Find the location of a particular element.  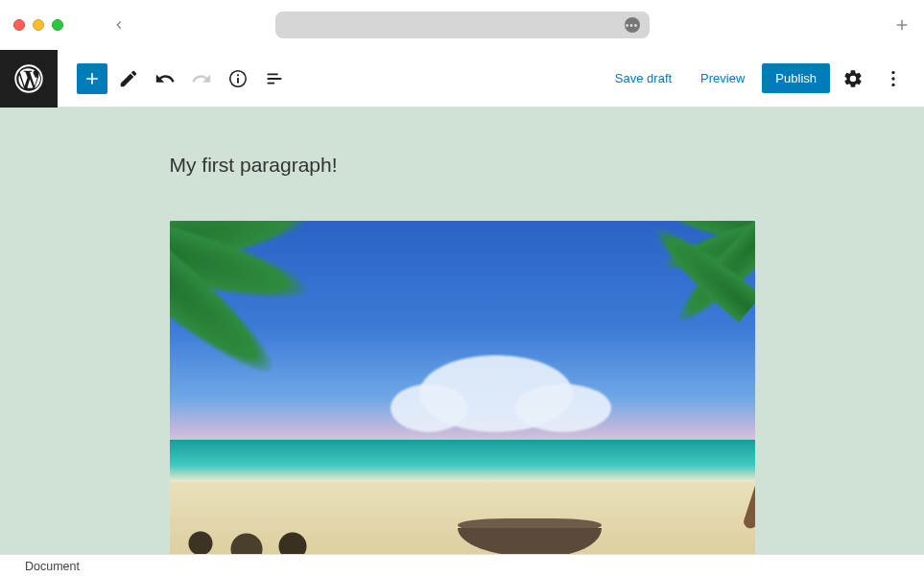

editor-top-bar: Save draft Preview Publish is located at coordinates (462, 79).